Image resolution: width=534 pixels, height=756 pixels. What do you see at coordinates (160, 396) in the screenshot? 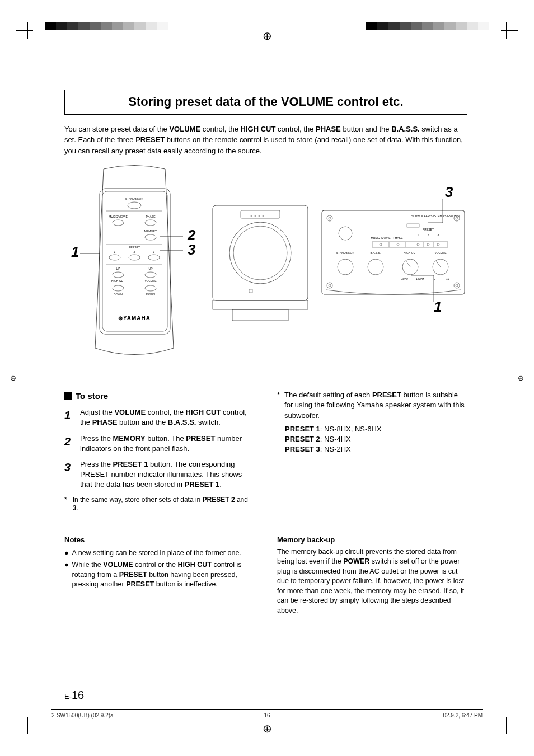
I see `to-store-heading: To store` at bounding box center [160, 396].